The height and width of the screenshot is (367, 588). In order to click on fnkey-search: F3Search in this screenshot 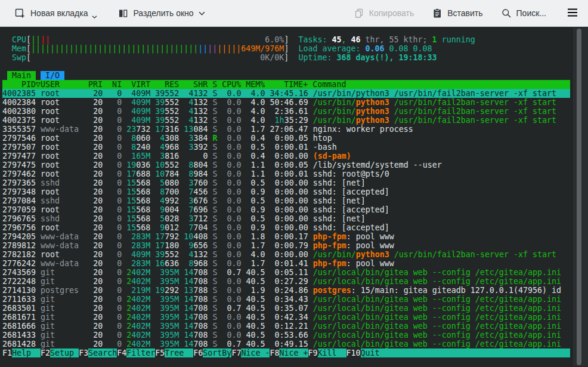, I will do `click(98, 353)`.